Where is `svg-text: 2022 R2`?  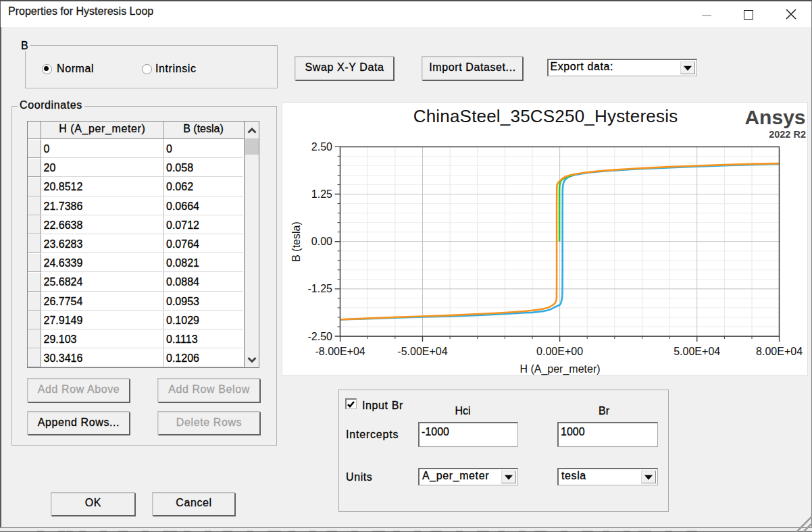 svg-text: 2022 R2 is located at coordinates (788, 134).